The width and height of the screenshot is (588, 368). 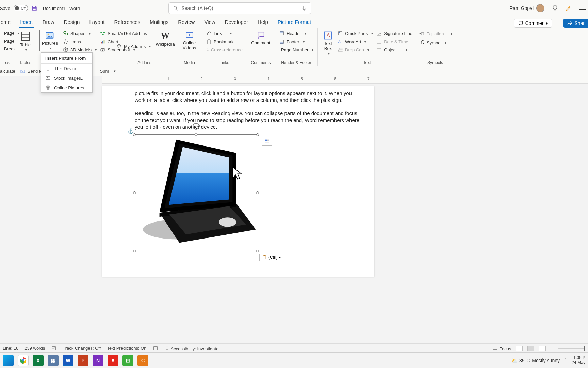 What do you see at coordinates (119, 46) in the screenshot?
I see `puzzle-icon` at bounding box center [119, 46].